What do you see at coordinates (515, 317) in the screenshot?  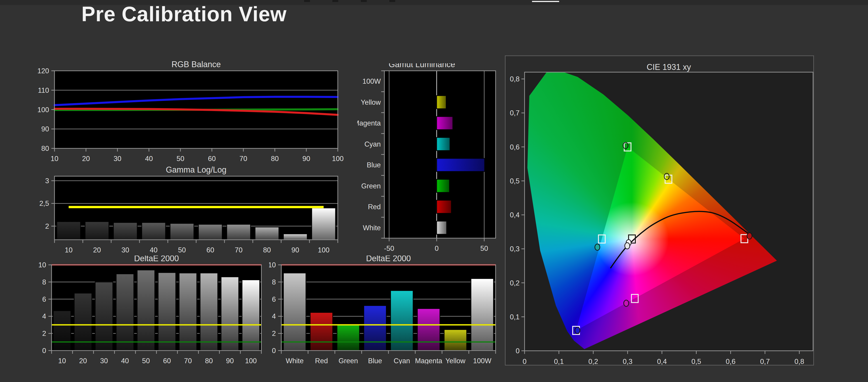 I see `svg-text: 0,1` at bounding box center [515, 317].